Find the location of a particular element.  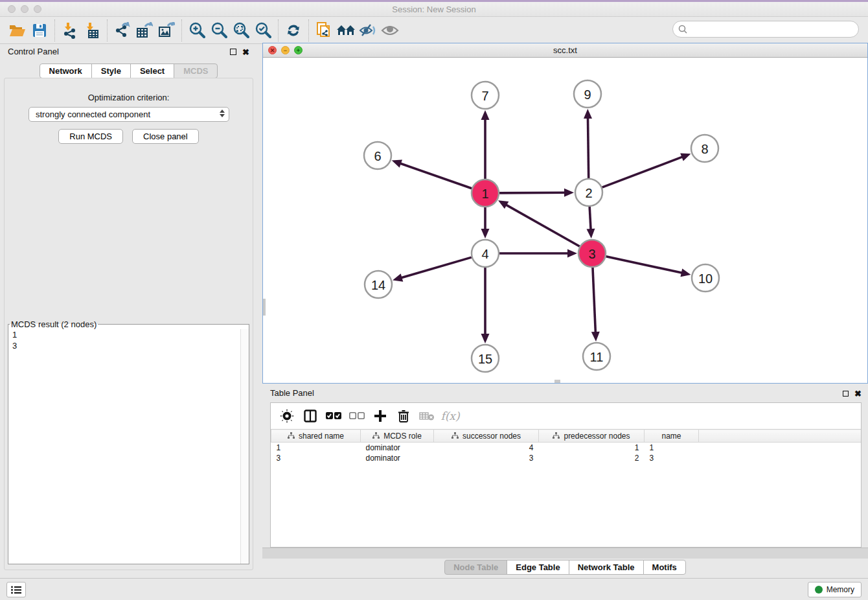

delete-table-button is located at coordinates (427, 416).